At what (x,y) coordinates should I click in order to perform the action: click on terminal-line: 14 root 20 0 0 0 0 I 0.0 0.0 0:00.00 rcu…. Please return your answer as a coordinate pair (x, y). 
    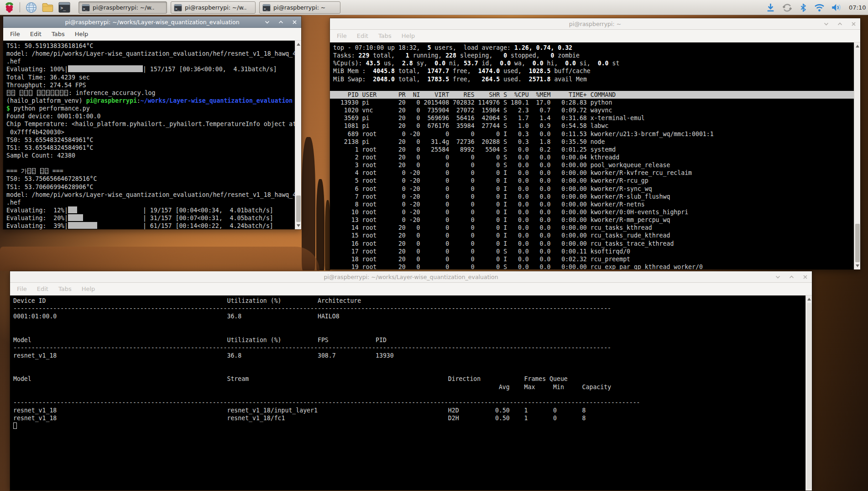
    Looking at the image, I should click on (593, 227).